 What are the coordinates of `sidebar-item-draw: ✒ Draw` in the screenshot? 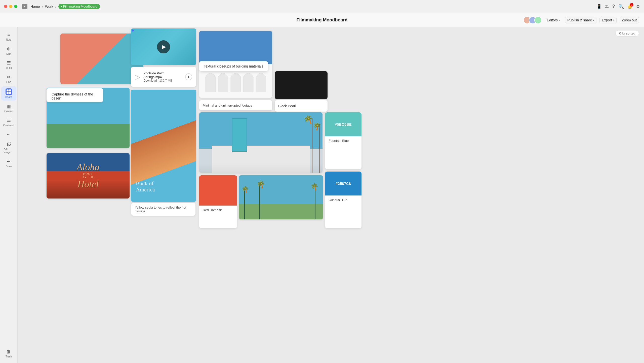 It's located at (9, 163).